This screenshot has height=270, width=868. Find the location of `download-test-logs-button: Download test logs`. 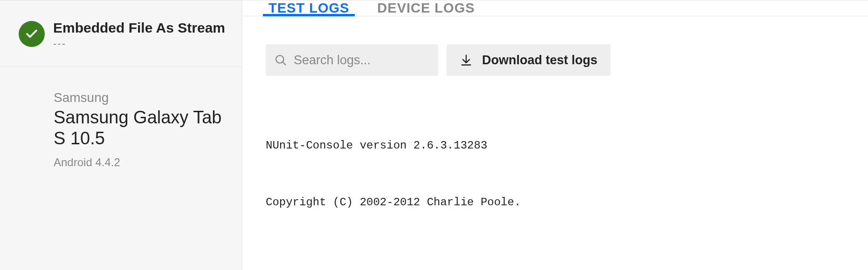

download-test-logs-button: Download test logs is located at coordinates (529, 60).